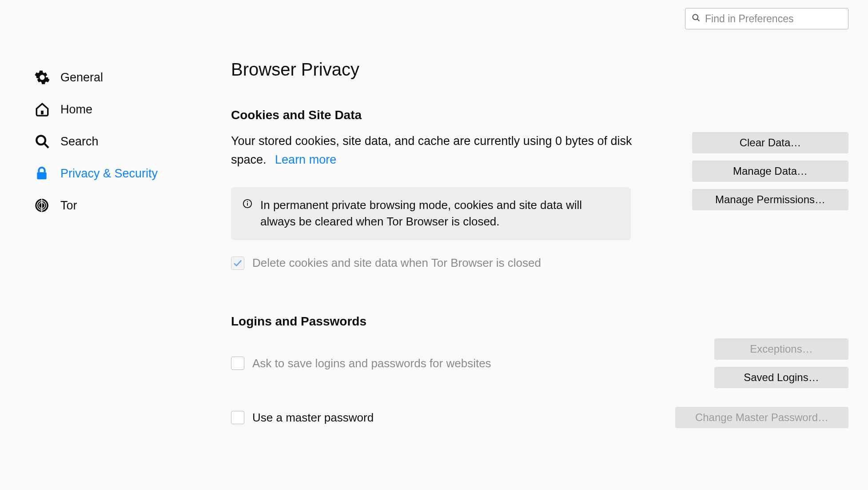 This screenshot has height=490, width=868. Describe the element at coordinates (238, 263) in the screenshot. I see `delete-cookies-checkbox` at that location.